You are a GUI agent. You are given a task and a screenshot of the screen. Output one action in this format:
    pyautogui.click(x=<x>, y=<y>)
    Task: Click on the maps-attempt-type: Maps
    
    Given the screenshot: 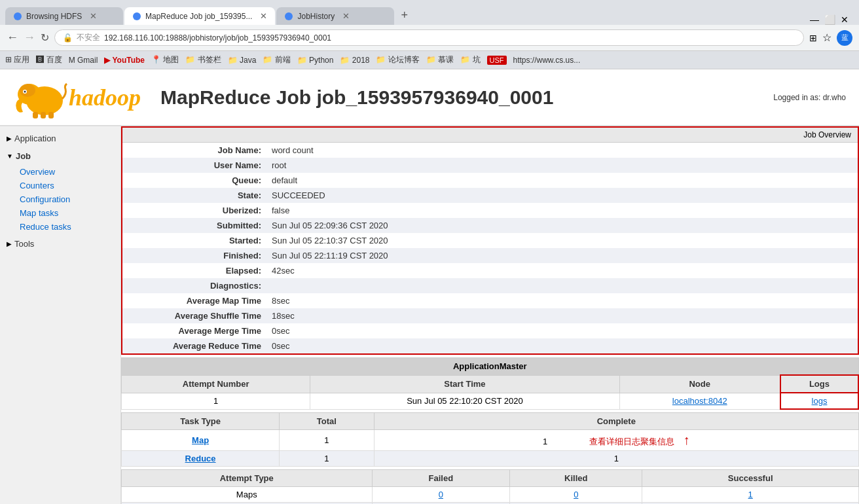 What is the action you would take?
    pyautogui.click(x=247, y=495)
    